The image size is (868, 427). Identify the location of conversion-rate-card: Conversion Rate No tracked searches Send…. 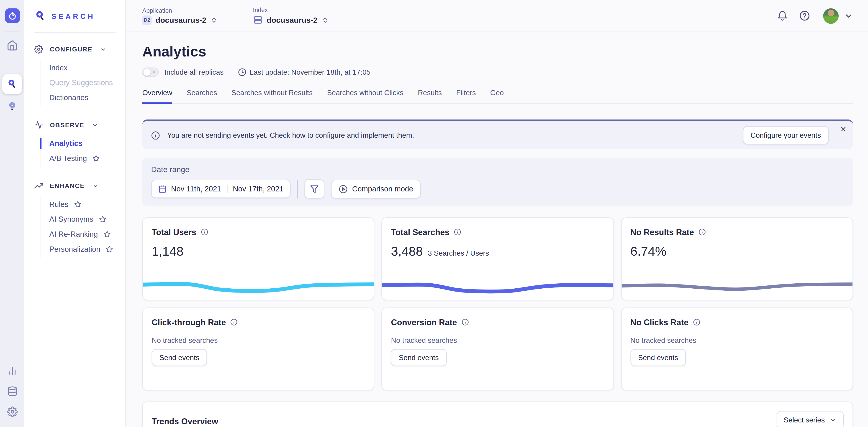
(497, 349).